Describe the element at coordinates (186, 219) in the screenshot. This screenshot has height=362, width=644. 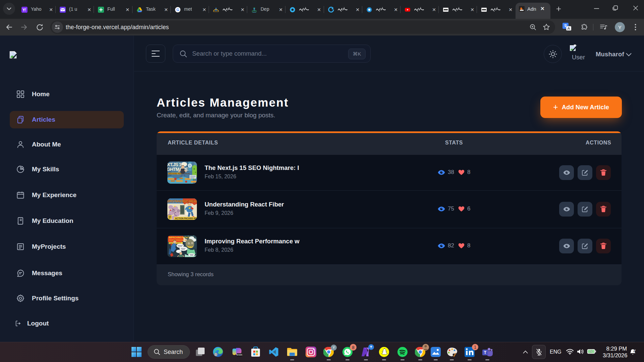
I see `svg-text: ACTION PACKED RECONCILI` at that location.